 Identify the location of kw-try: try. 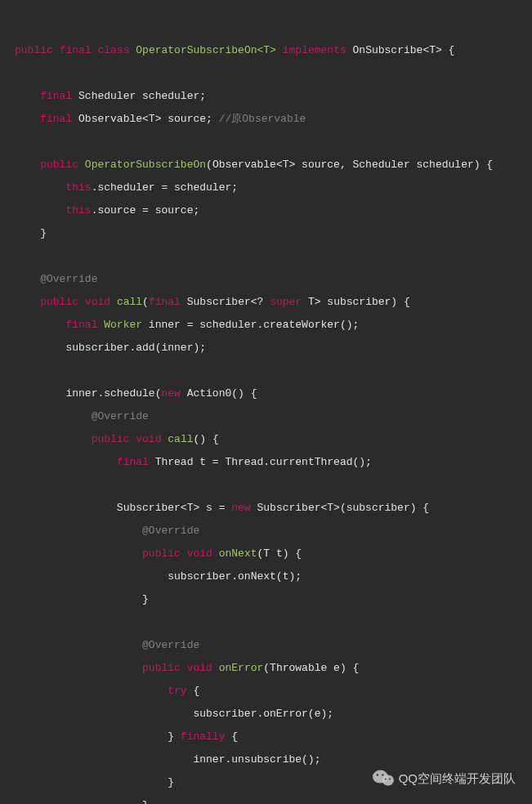
(177, 691).